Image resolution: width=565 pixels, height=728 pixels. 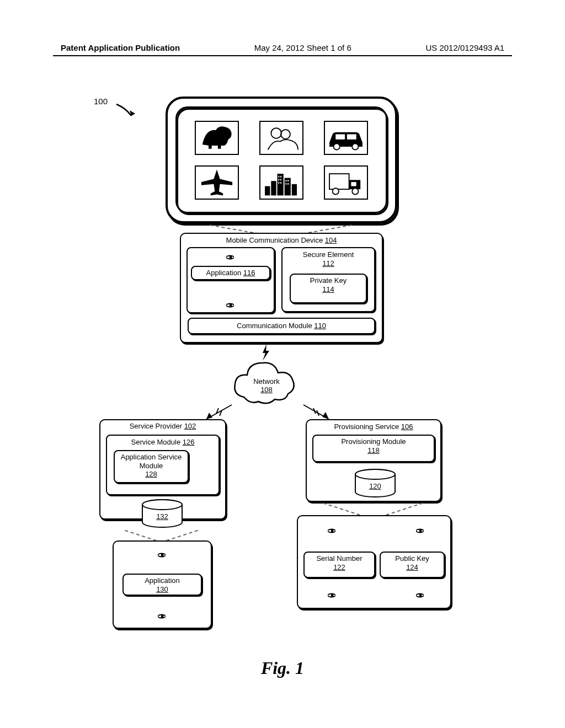 What do you see at coordinates (374, 450) in the screenshot?
I see `pm-num: 118` at bounding box center [374, 450].